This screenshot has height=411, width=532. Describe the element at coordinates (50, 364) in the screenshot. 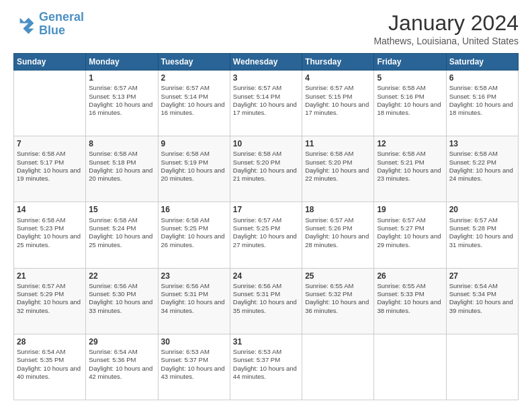

I see `cell-content: Sunrise: 6:54 AM Sunset: 5:35 PM Dayligh…` at that location.